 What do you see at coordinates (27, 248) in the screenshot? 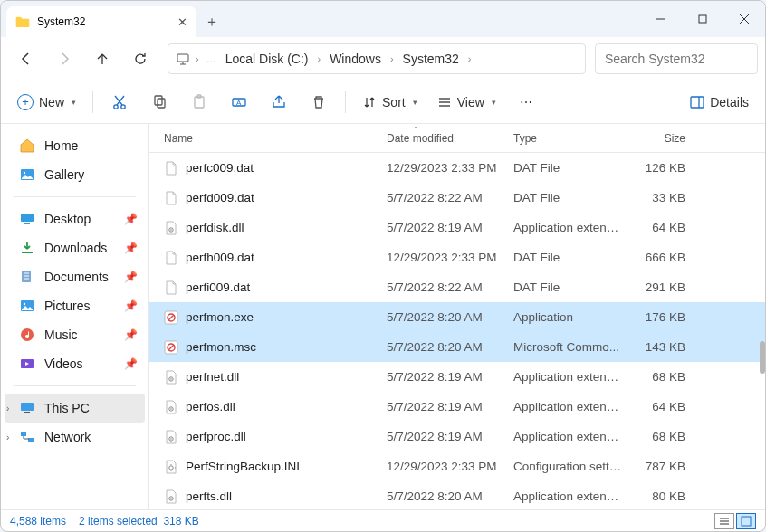
I see `download-icon` at bounding box center [27, 248].